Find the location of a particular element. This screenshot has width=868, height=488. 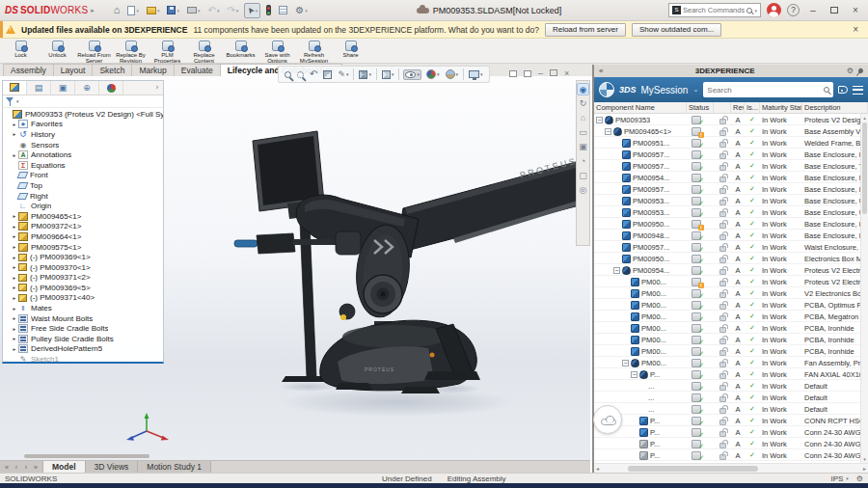

component-row-pm00954: −PM00954...A✓In WorkProteus V2 Electr is located at coordinates (727, 270).